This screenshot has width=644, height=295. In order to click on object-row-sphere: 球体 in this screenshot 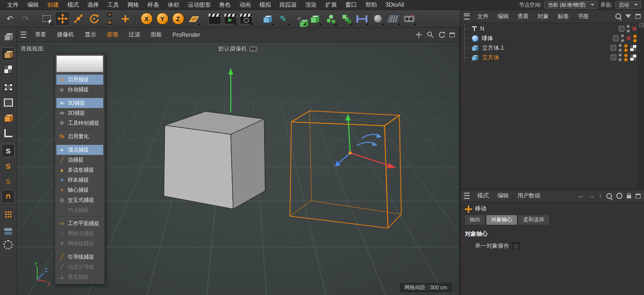, I will do `click(549, 38)`.